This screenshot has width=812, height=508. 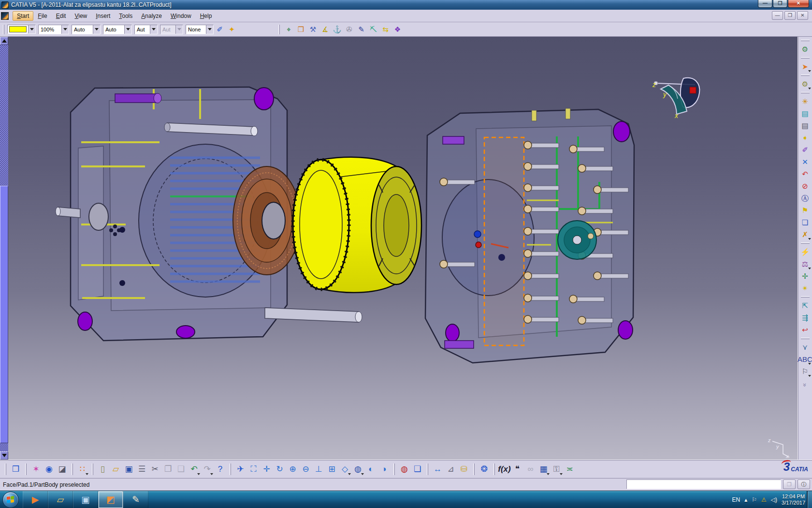 I want to click on layer-select: None, so click(x=200, y=30).